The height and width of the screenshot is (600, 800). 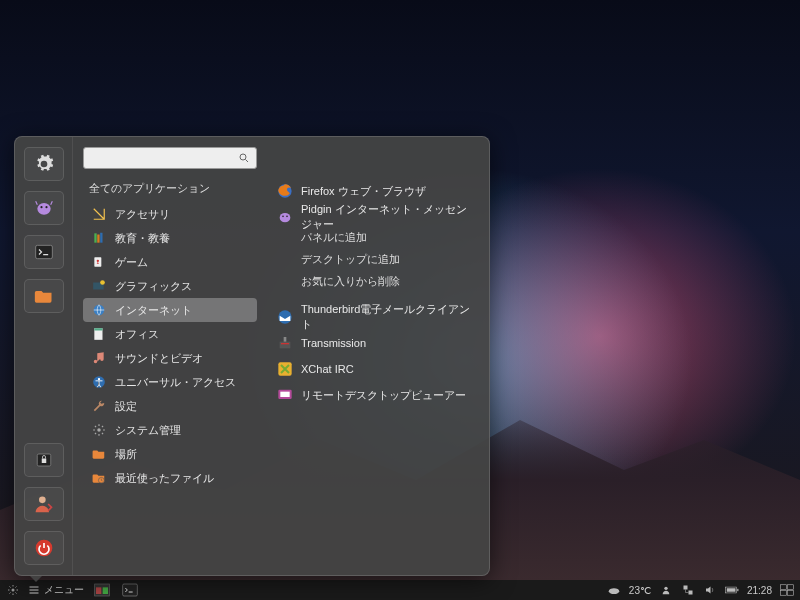 I want to click on app-label: Thunderbird電子メールクライアント, so click(x=387, y=317).